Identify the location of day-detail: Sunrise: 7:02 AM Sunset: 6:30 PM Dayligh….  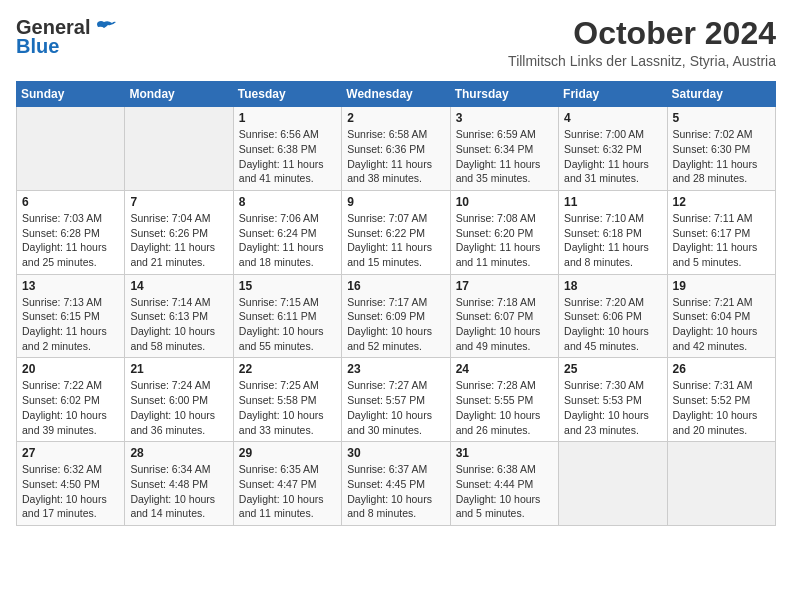
(722, 156).